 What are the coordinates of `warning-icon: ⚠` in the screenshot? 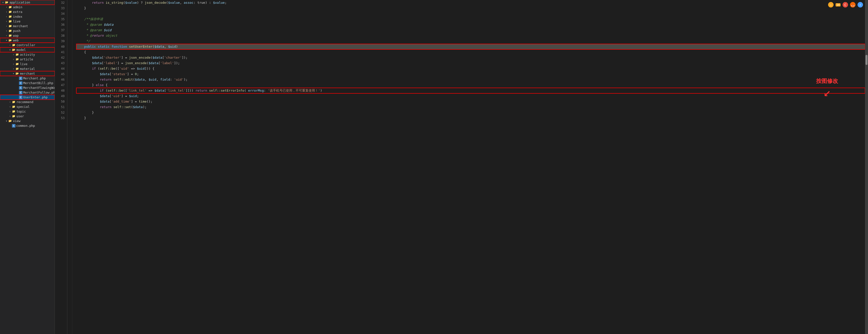 It's located at (831, 5).